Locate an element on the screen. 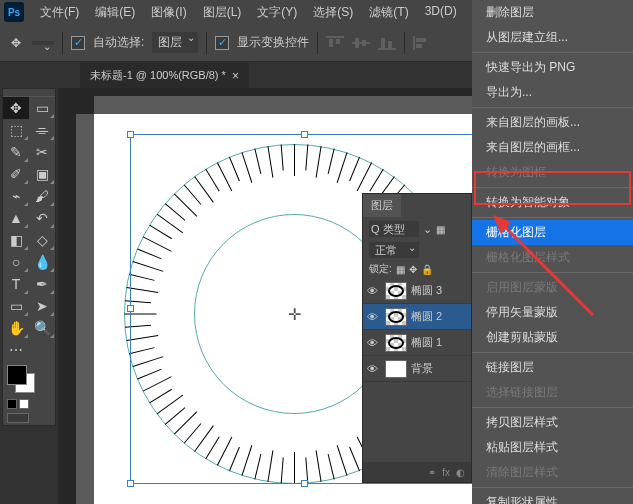 The width and height of the screenshot is (633, 504). context-menu-item: 转换为智能对象 is located at coordinates (552, 202).